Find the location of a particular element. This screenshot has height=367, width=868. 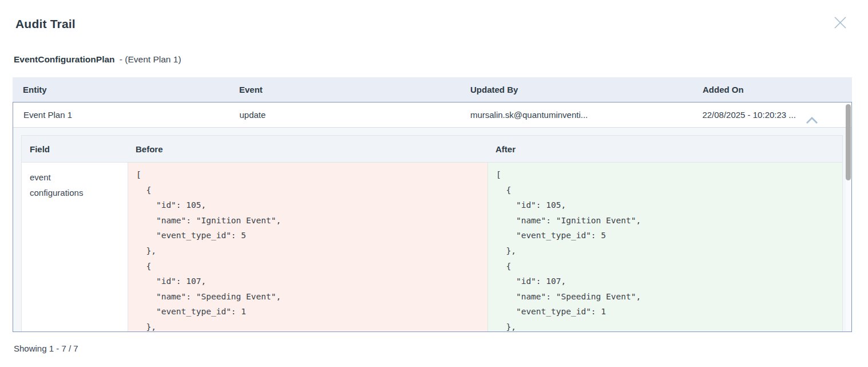

audit-table-header: Entity Event Updated By Added On is located at coordinates (433, 89).